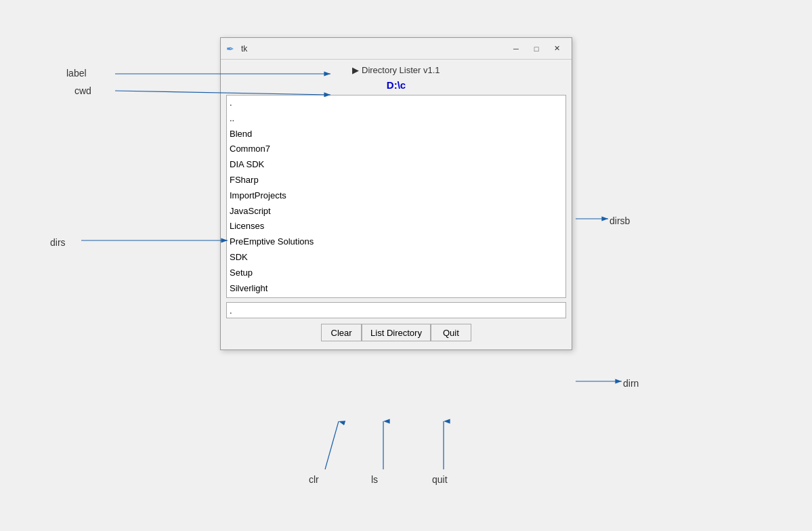  What do you see at coordinates (396, 289) in the screenshot?
I see `list-item: Silverlight` at bounding box center [396, 289].